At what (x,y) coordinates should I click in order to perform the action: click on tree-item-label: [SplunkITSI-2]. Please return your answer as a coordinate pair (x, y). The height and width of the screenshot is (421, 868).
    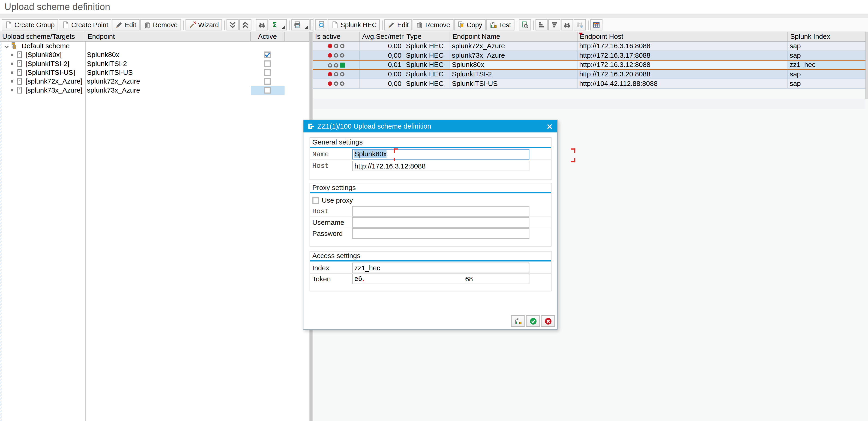
    Looking at the image, I should click on (47, 64).